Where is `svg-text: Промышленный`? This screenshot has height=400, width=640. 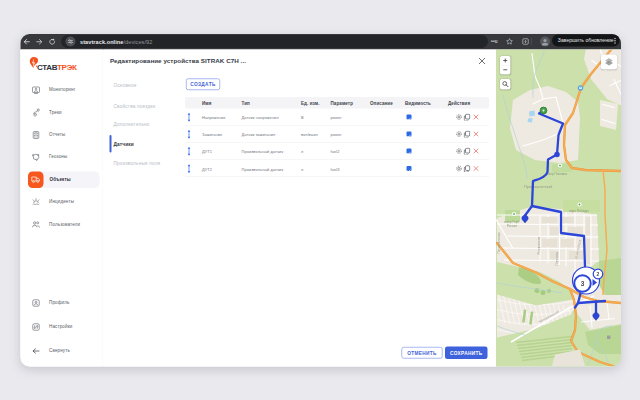 svg-text: Промышленный is located at coordinates (538, 187).